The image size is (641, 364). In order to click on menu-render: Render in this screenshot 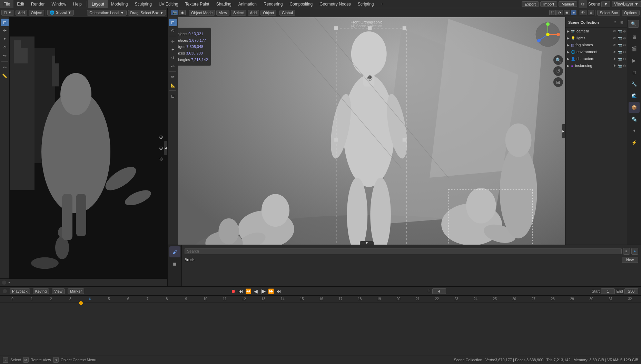, I will do `click(38, 4)`.